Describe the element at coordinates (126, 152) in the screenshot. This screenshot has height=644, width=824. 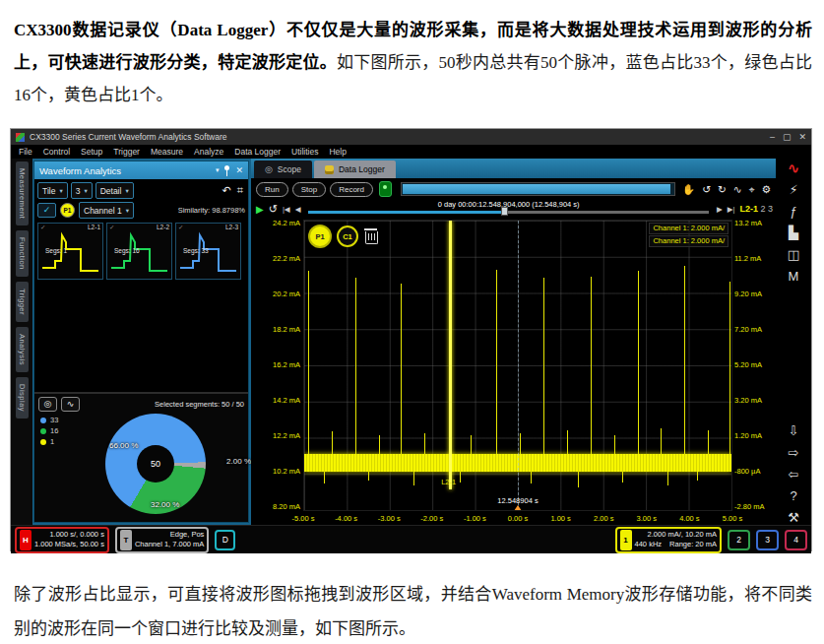
I see `menu-trigger: Trigger` at that location.